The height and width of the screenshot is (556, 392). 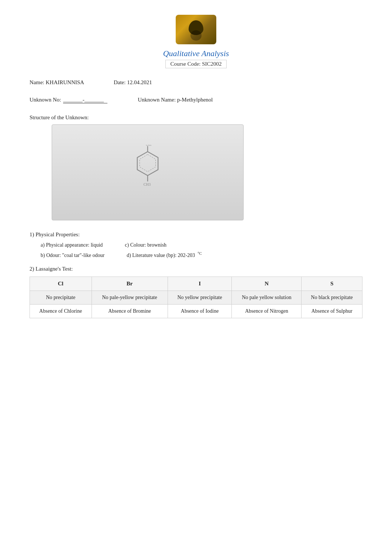 What do you see at coordinates (196, 100) in the screenshot?
I see `unknown-row: Unknown No: _______-_______ Unknown Name…` at bounding box center [196, 100].